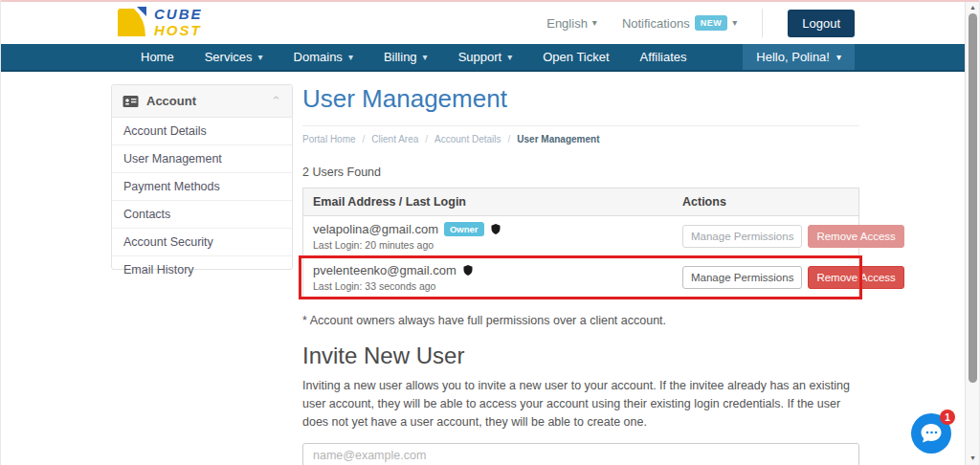 Image resolution: width=980 pixels, height=465 pixels. I want to click on notifications-dropdown: Notifications NEW ▾, so click(679, 23).